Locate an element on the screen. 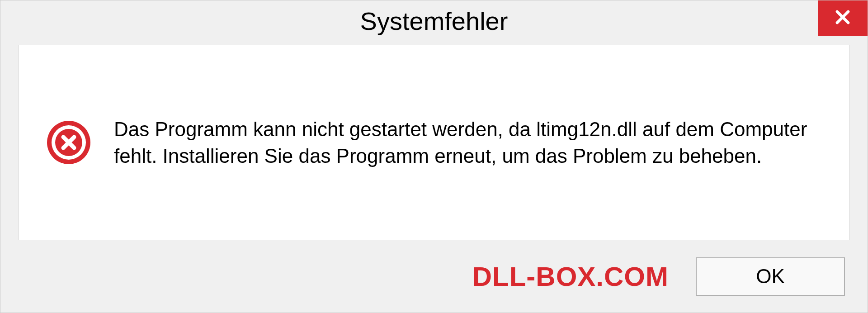  dialog-title: Systemfehler is located at coordinates (434, 21).